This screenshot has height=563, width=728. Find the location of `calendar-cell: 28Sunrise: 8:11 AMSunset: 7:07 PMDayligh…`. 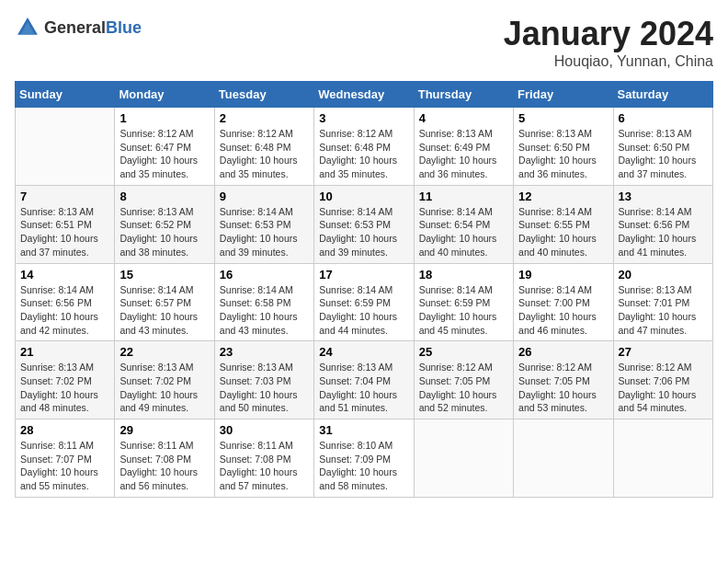

calendar-cell: 28Sunrise: 8:11 AMSunset: 7:07 PMDayligh… is located at coordinates (65, 458).